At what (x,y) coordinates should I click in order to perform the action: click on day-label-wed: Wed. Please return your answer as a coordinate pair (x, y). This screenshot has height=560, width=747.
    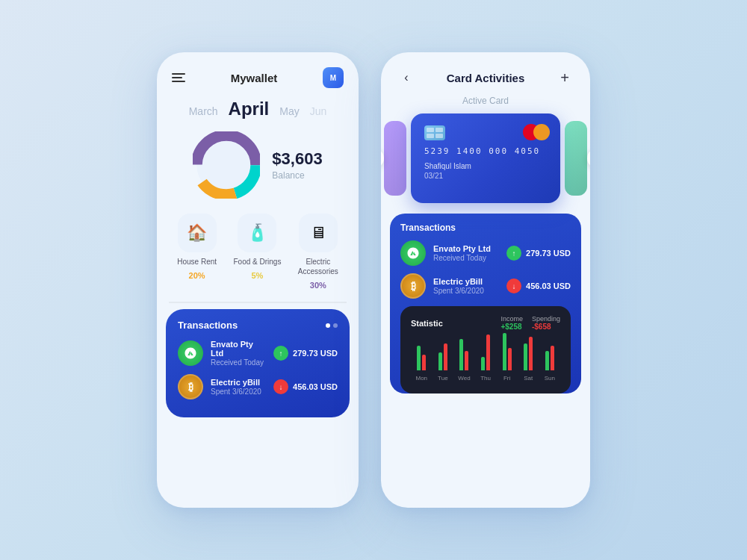
    Looking at the image, I should click on (464, 378).